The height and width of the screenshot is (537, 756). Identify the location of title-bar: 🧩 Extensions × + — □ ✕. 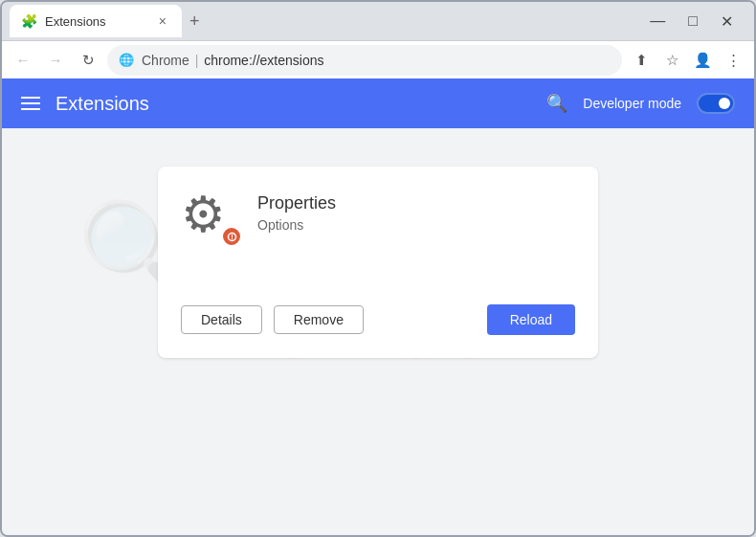
(378, 21).